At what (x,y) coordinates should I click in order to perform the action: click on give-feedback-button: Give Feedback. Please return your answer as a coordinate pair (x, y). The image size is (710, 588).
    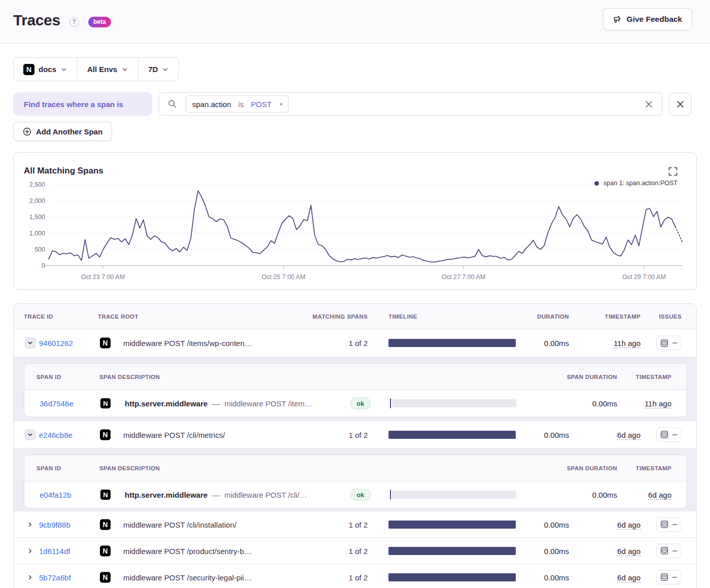
    Looking at the image, I should click on (648, 19).